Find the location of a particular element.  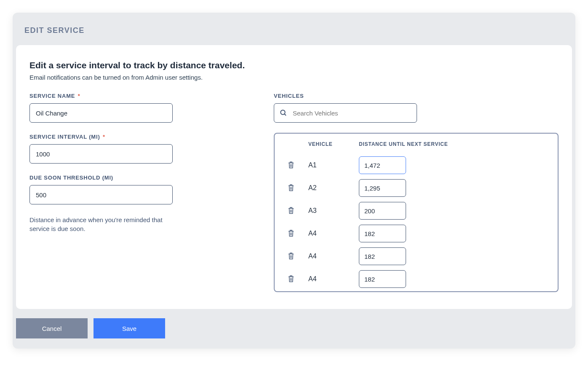

search-wrap is located at coordinates (345, 113).